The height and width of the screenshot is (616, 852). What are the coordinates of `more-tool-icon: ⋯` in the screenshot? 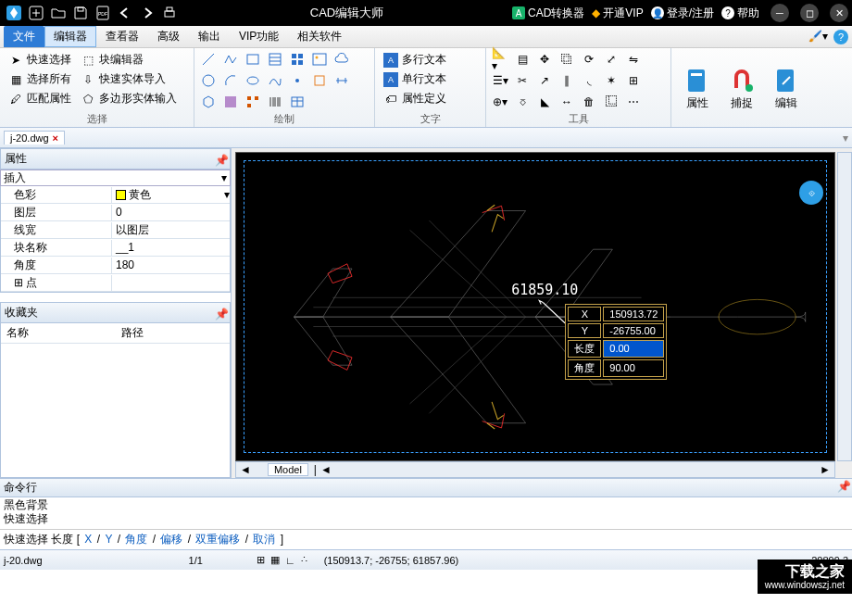 It's located at (633, 102).